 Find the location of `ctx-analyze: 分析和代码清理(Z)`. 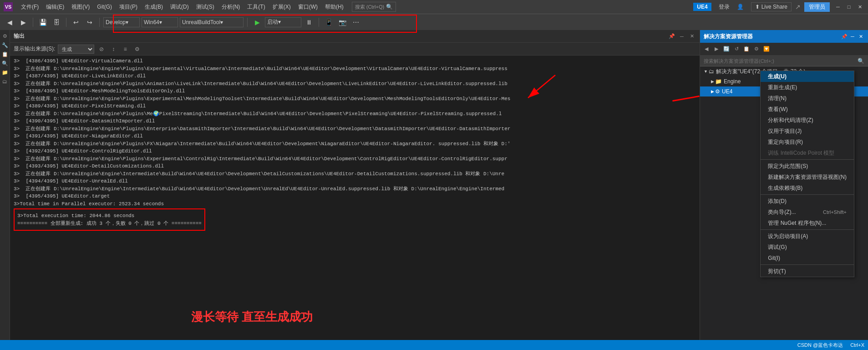

ctx-analyze: 分析和代码清理(Z) is located at coordinates (807, 120).